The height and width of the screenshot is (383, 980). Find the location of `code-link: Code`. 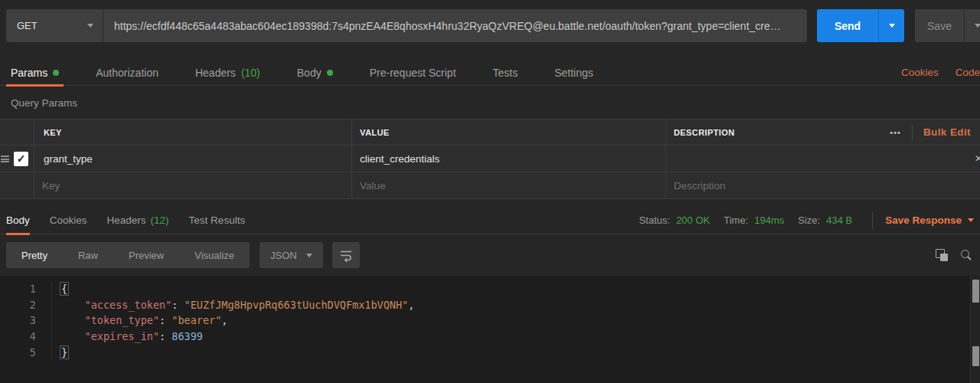

code-link: Code is located at coordinates (968, 72).